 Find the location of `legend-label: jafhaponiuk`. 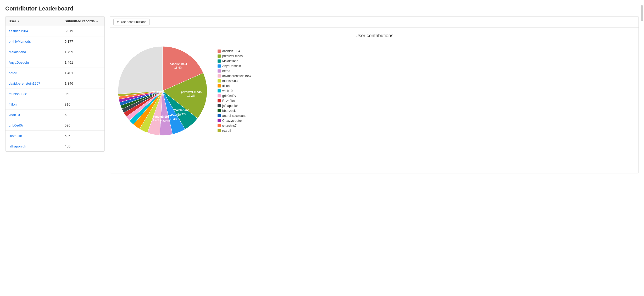

legend-label: jafhaponiuk is located at coordinates (230, 106).